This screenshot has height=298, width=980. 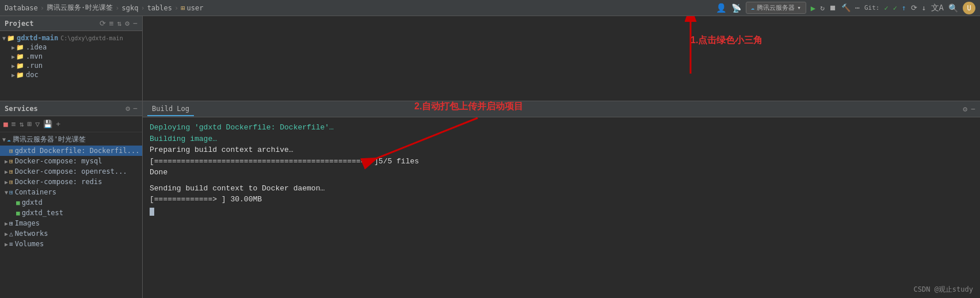 What do you see at coordinates (21, 109) in the screenshot?
I see `services-title: Services` at bounding box center [21, 109].